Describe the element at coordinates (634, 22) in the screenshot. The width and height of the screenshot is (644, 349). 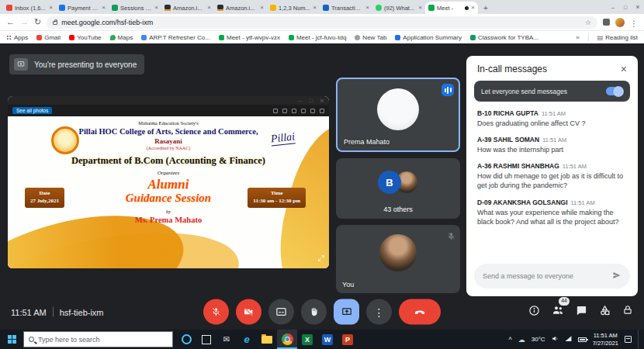
I see `browser-menu-icon` at that location.